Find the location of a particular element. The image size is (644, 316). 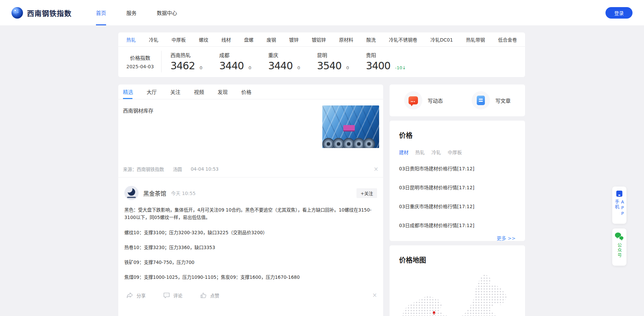

post-body: 黑色：受大盘下跌影响，集体低开，4月可关注09 10合约。黑色不要追空（尤其双焦… is located at coordinates (251, 244).